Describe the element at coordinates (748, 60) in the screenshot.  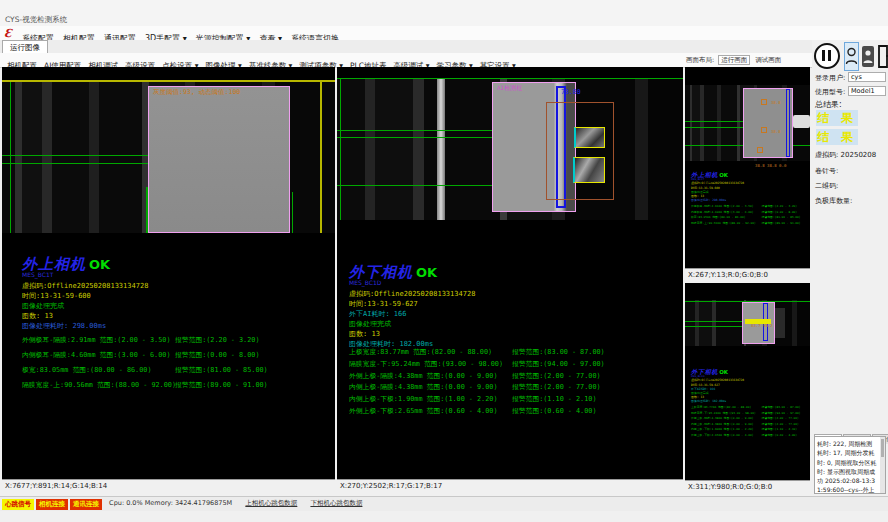
I see `layout-header: 画面布局: 运行画面 调试画面` at that location.